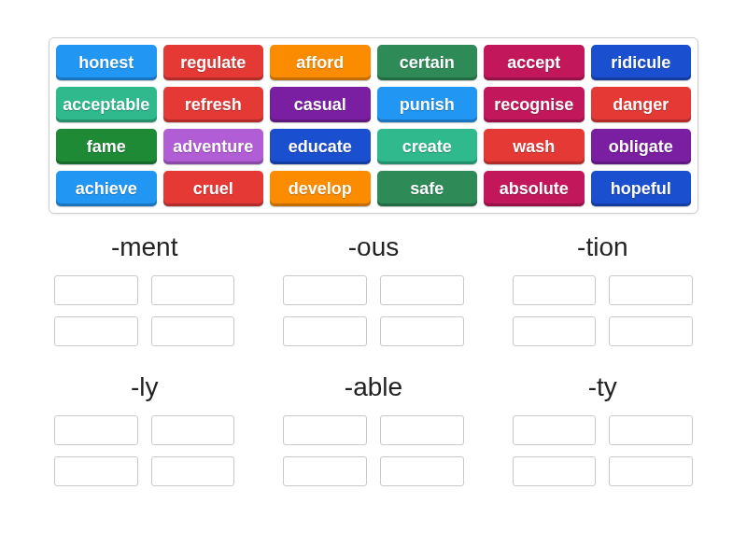 This screenshot has height=560, width=747. What do you see at coordinates (428, 189) in the screenshot?
I see `word-tile-safe: safe` at bounding box center [428, 189].